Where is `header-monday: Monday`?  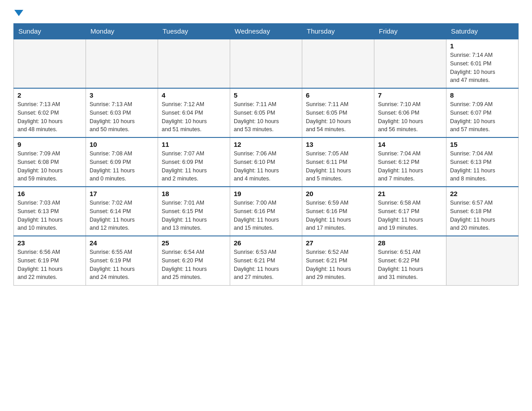
header-monday: Monday is located at coordinates (122, 31).